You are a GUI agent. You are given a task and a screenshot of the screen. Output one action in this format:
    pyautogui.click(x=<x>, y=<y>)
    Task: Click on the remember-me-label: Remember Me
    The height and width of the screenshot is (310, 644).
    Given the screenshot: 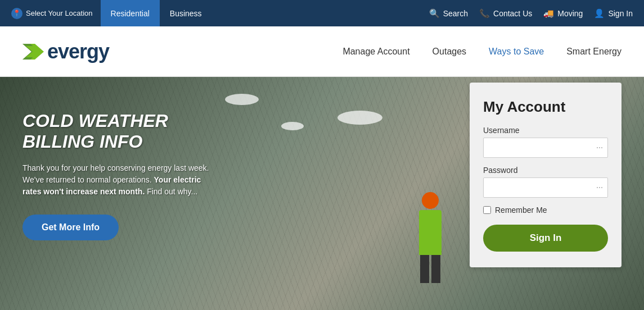 What is the action you would take?
    pyautogui.click(x=521, y=210)
    